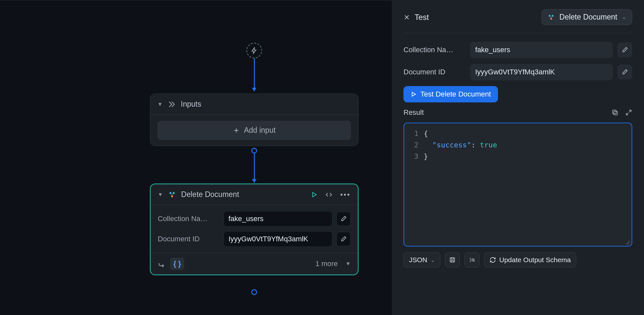  What do you see at coordinates (414, 112) in the screenshot?
I see `result-label: Result` at bounding box center [414, 112].